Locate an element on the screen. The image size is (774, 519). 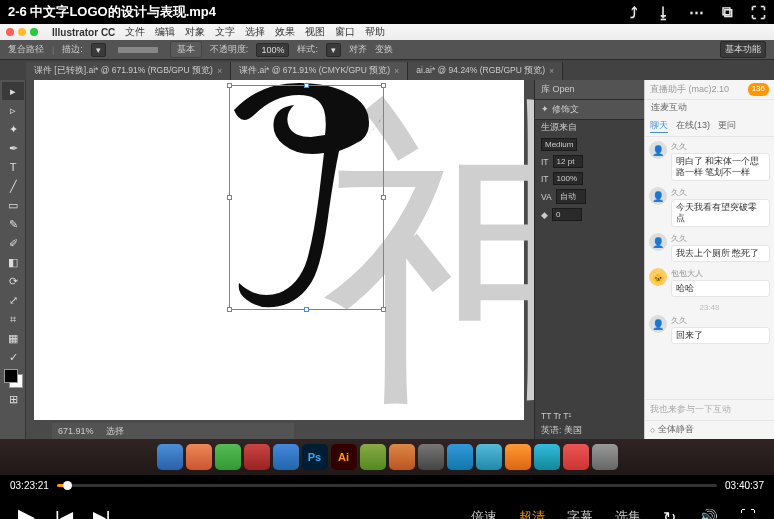
progress-bar is located at coordinates (387, 486).